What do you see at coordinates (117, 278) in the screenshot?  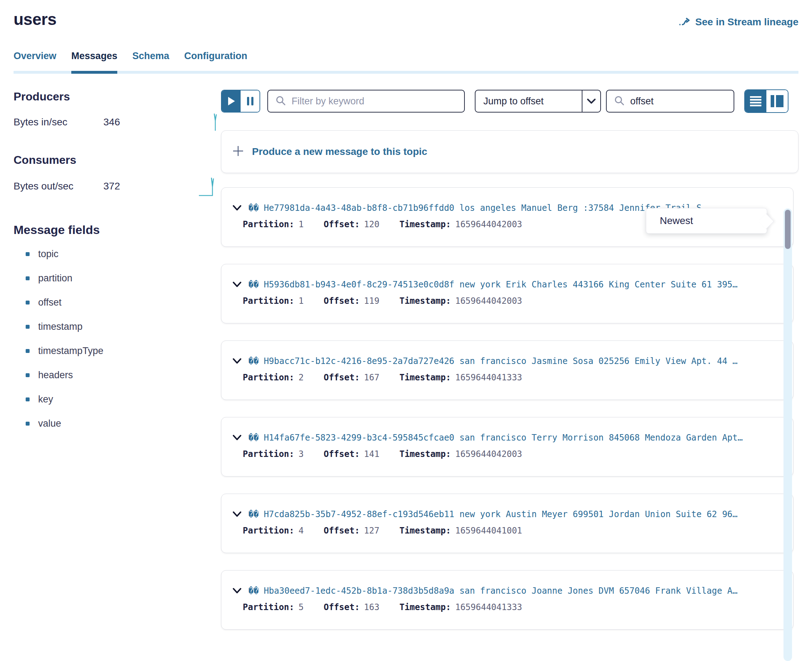 I see `message-field-partition: partition` at bounding box center [117, 278].